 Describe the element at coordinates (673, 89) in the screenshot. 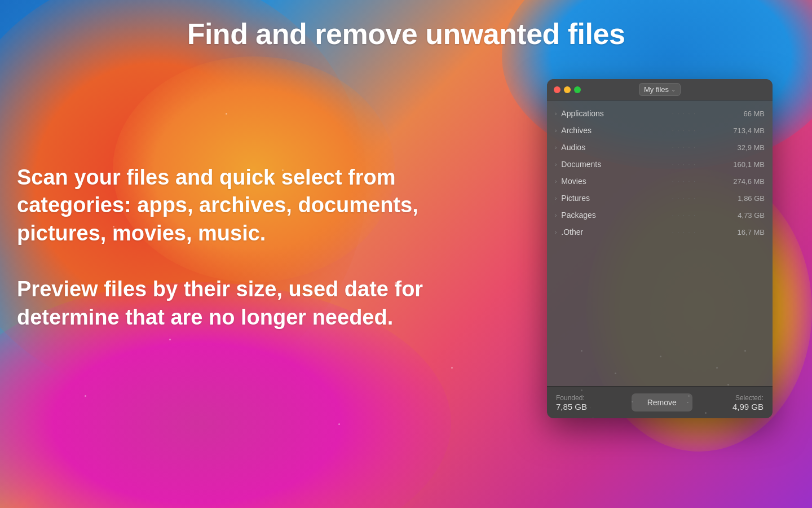

I see `chevron-down-icon: ⌄` at that location.